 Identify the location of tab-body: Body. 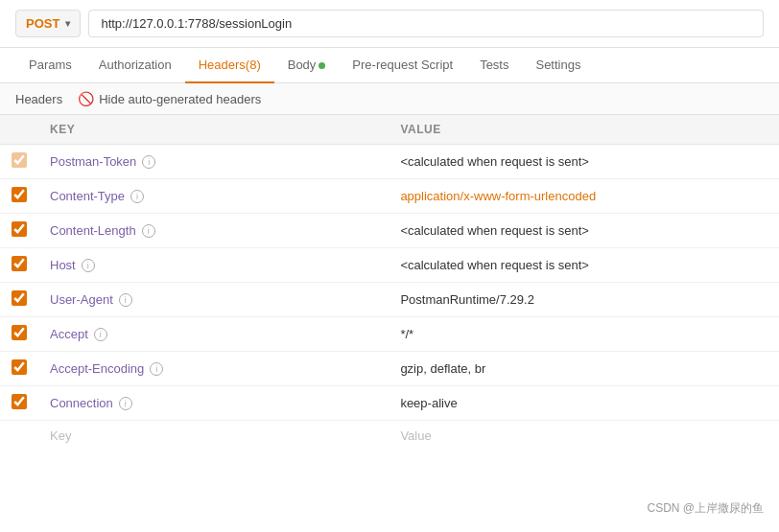
(307, 65).